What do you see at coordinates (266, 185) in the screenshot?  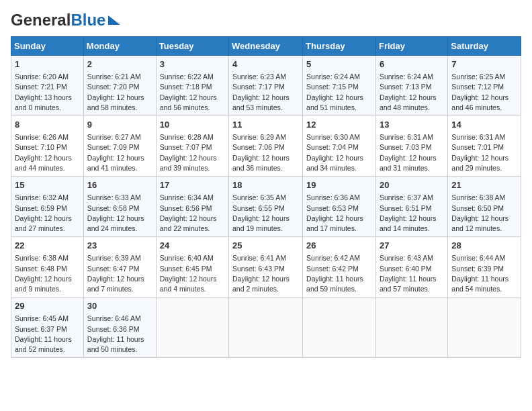 I see `day-number: 18` at bounding box center [266, 185].